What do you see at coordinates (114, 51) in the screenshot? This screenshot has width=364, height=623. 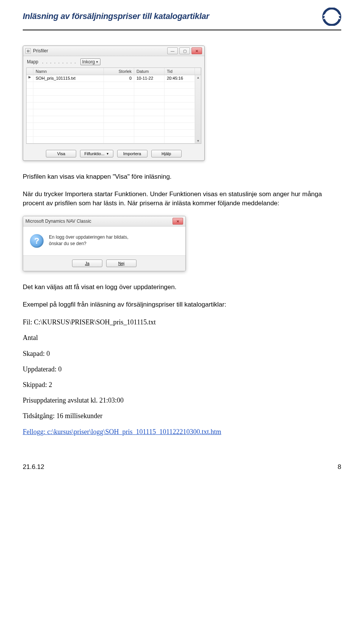 I see `titlebar: ▦ Prisfiler — ▢ ✕` at bounding box center [114, 51].